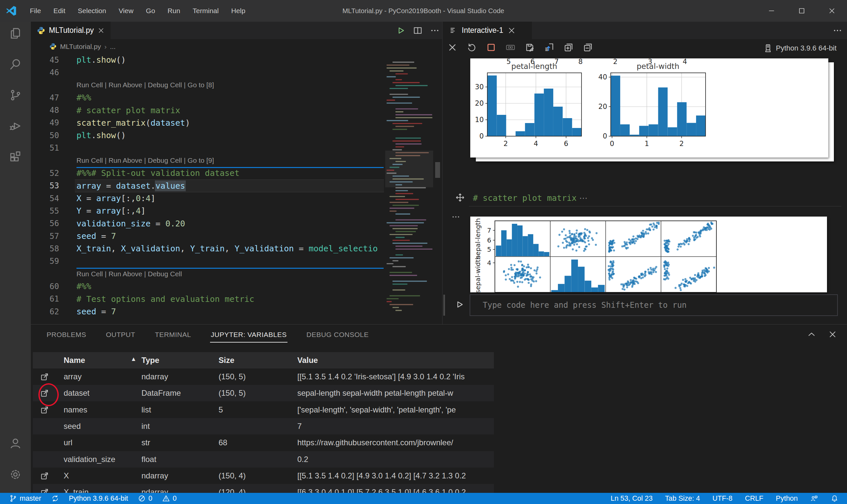  Describe the element at coordinates (71, 31) in the screenshot. I see `tab-mltutorial: MLTutorial.py` at that location.